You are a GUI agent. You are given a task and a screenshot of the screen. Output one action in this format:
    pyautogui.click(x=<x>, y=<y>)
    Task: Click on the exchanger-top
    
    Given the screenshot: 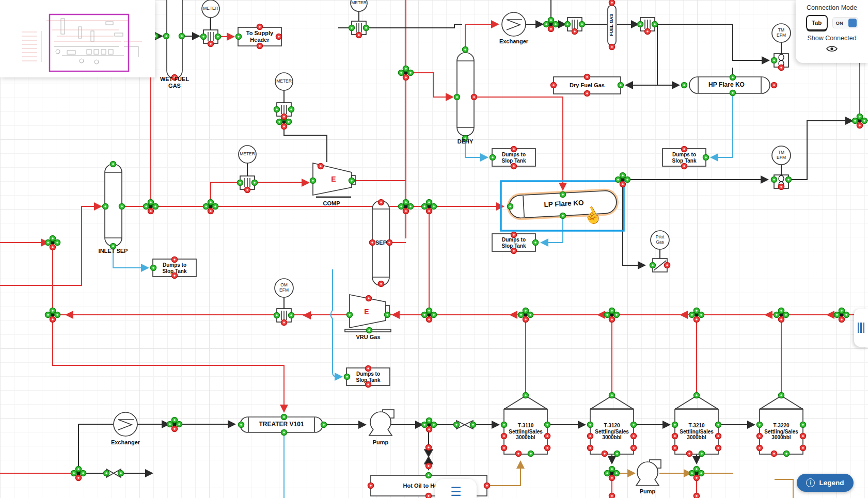 What is the action you would take?
    pyautogui.click(x=514, y=24)
    